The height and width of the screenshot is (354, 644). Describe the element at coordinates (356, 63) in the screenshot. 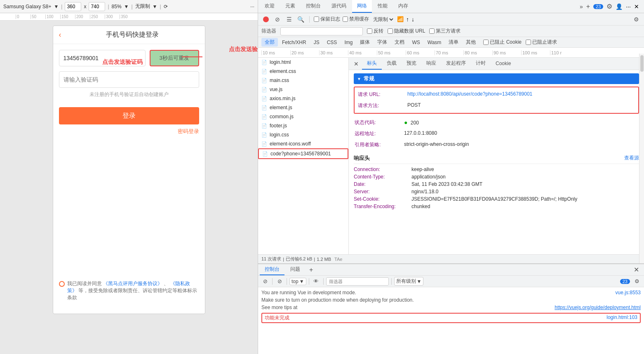

I see `detail-close-icon: ✕` at that location.